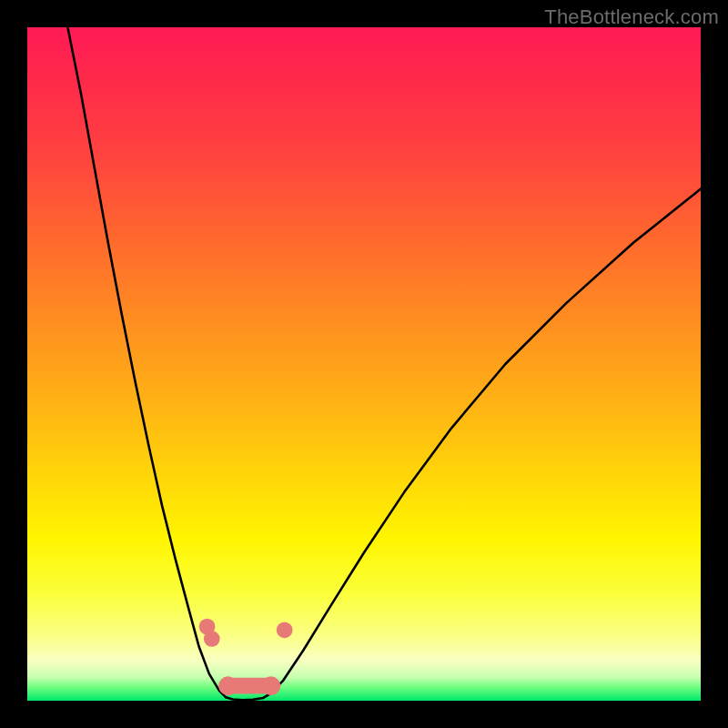 This screenshot has height=728, width=728. I want to click on floor-cap-left, so click(228, 686).